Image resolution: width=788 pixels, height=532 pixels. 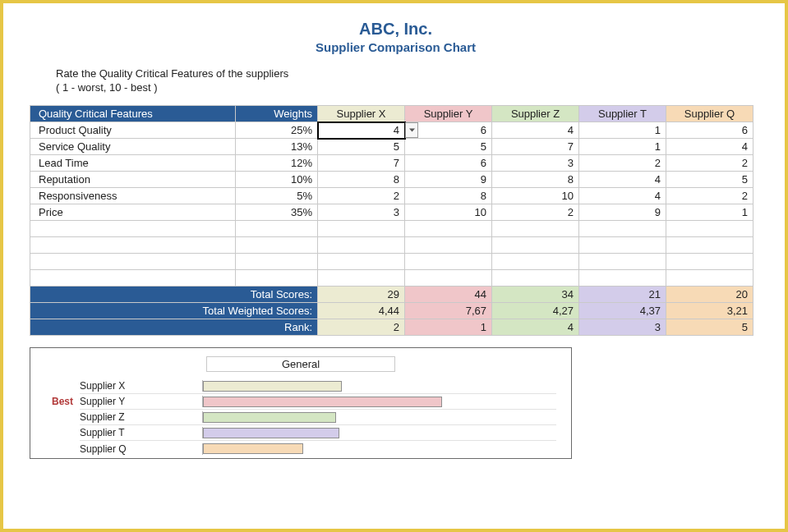 What do you see at coordinates (392, 196) in the screenshot?
I see `table-row: Responsiveness 5% 2 8 10 4 2` at bounding box center [392, 196].